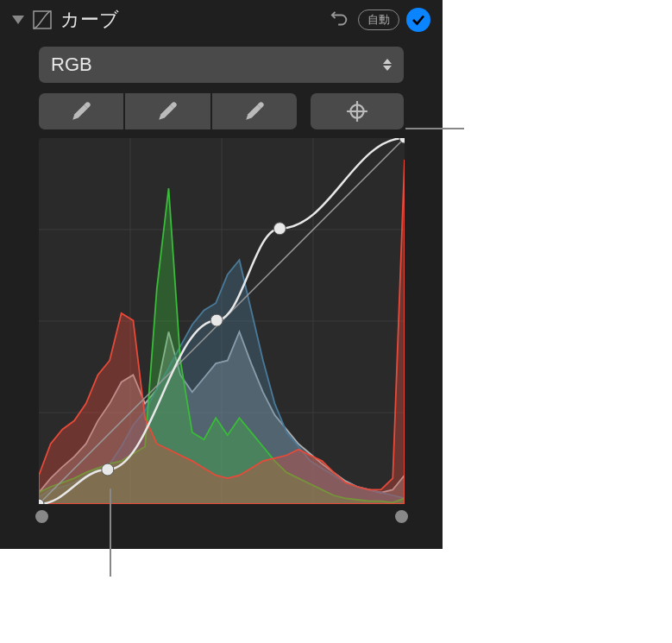  I want to click on stepper-arrows-icon, so click(387, 65).